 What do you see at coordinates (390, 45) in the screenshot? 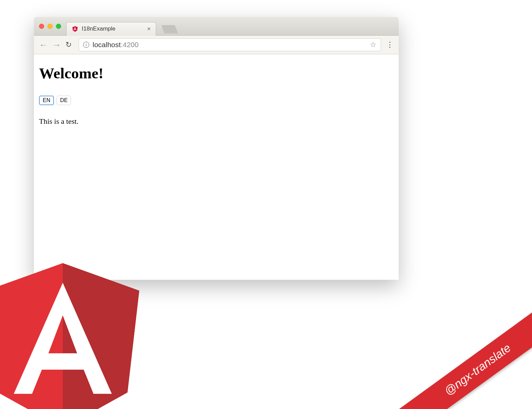
I see `browser-menu-icon: ⋮` at bounding box center [390, 45].